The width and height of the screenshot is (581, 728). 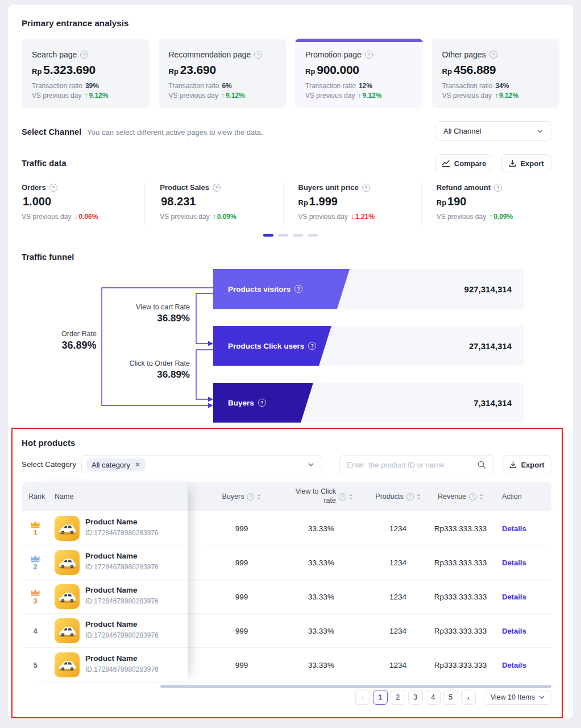 I want to click on page-button-5: 5, so click(x=451, y=697).